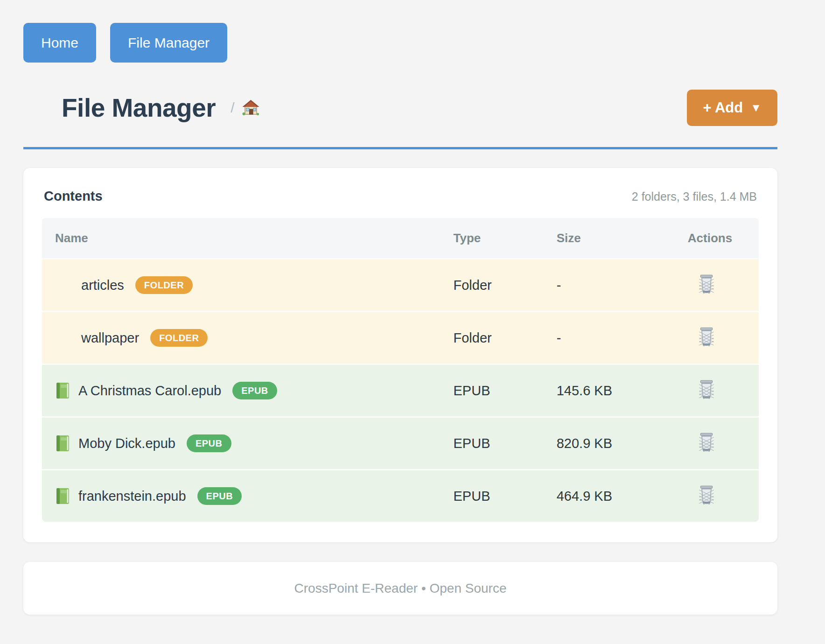 The width and height of the screenshot is (825, 644). I want to click on contents-summary: 2 folders, 3 files, 1.4 MB, so click(694, 197).